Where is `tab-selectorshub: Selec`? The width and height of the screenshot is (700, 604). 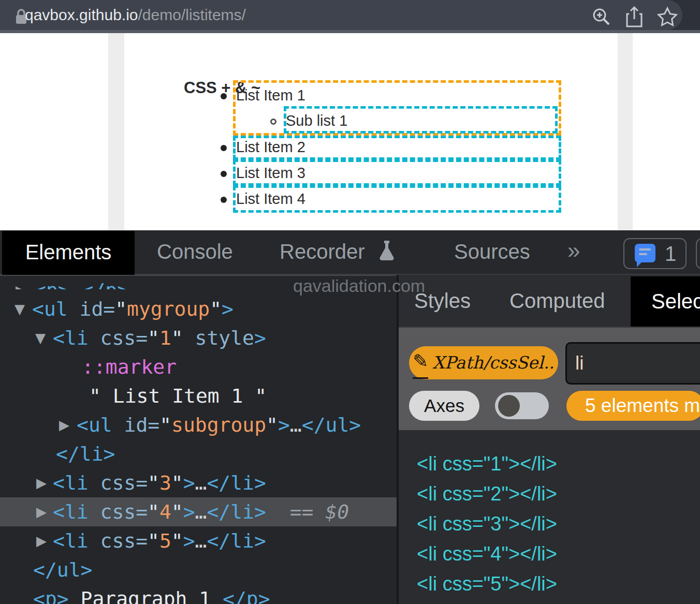
tab-selectorshub: Selec is located at coordinates (665, 301).